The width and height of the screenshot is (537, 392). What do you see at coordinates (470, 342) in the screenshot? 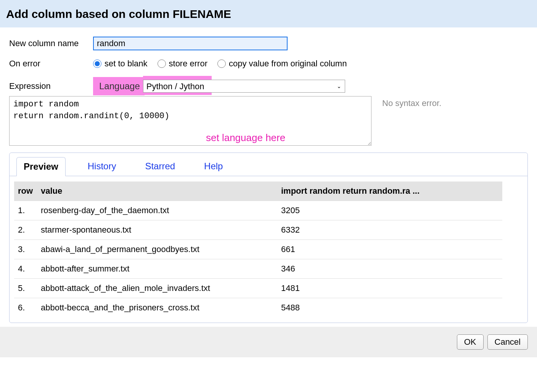
I see `ok-button: OK` at bounding box center [470, 342].